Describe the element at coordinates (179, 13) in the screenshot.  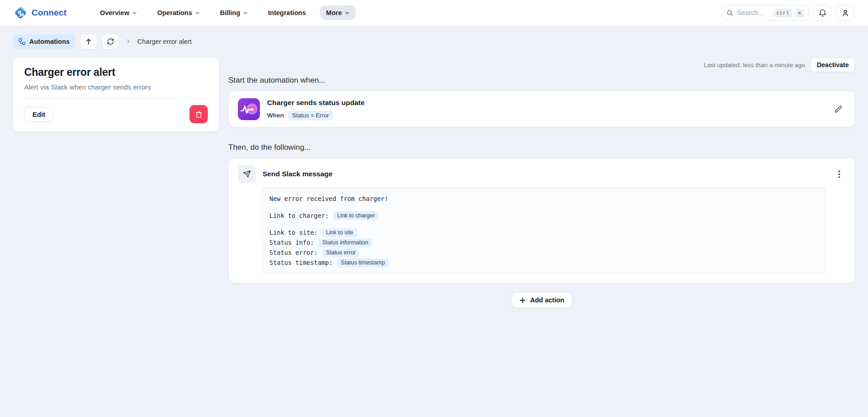
I see `nav-operations: Operations` at that location.